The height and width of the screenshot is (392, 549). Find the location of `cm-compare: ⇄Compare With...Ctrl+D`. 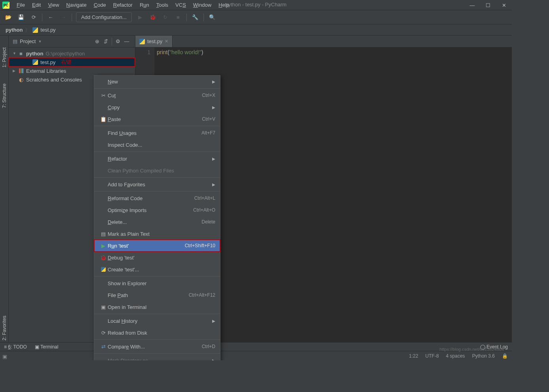

cm-compare: ⇄Compare With...Ctrl+D is located at coordinates (157, 347).